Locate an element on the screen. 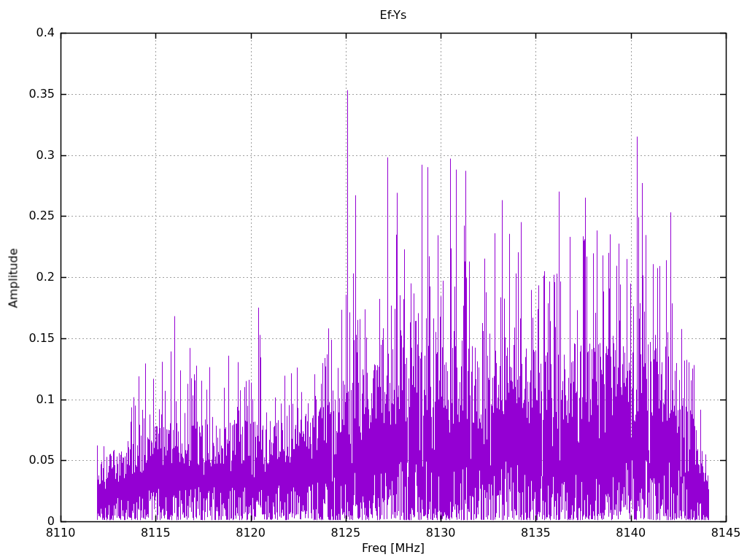 The image size is (747, 560). x-tick-label: 8120 is located at coordinates (251, 532).